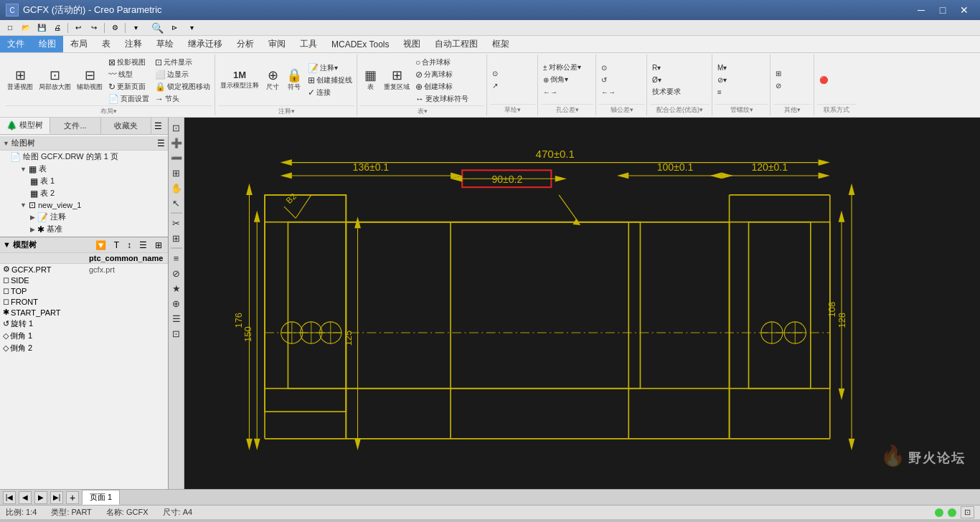  I want to click on dimension-btn: ⊕ 尺寸, so click(273, 80).